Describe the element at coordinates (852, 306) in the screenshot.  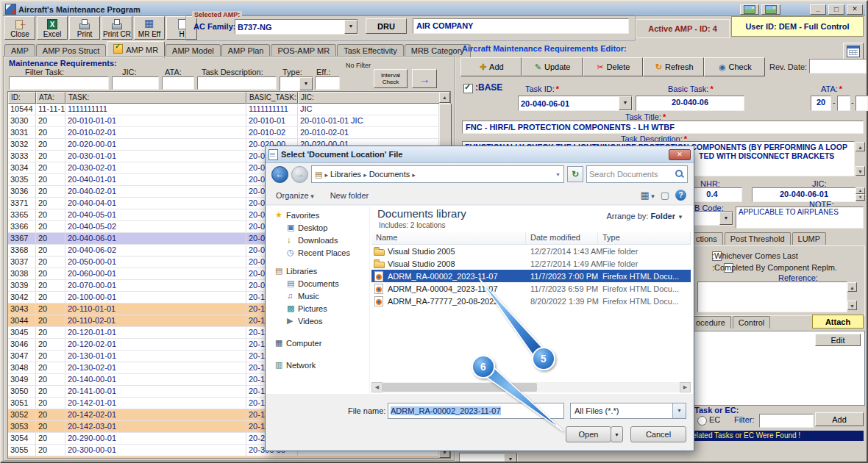
I see `ref-scroll-down-icon: ▼` at that location.